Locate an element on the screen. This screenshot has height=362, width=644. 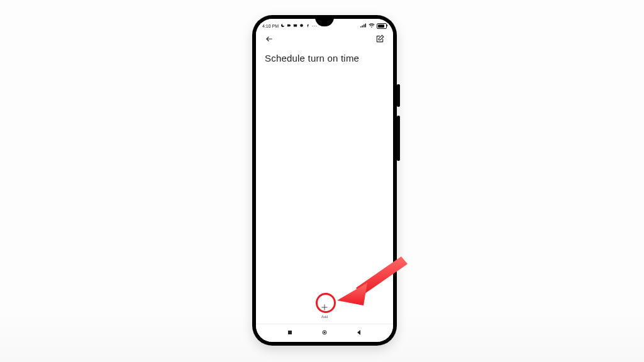
more-icon: ··· is located at coordinates (314, 26).